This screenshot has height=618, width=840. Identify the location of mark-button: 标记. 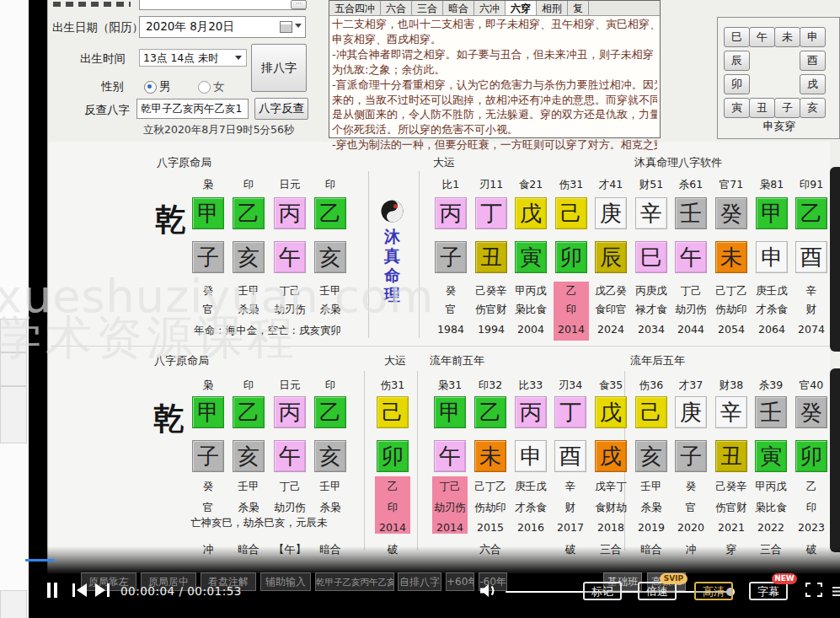
(602, 591).